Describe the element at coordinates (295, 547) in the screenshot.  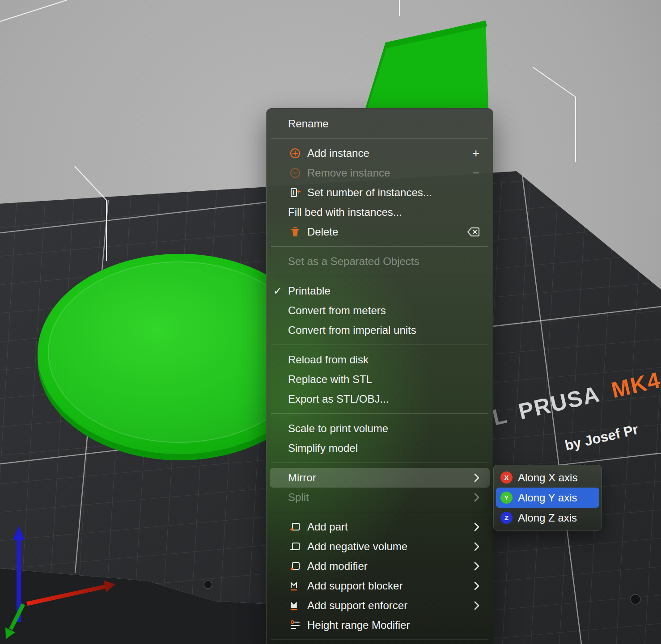
I see `add-negative-volume-icon` at that location.